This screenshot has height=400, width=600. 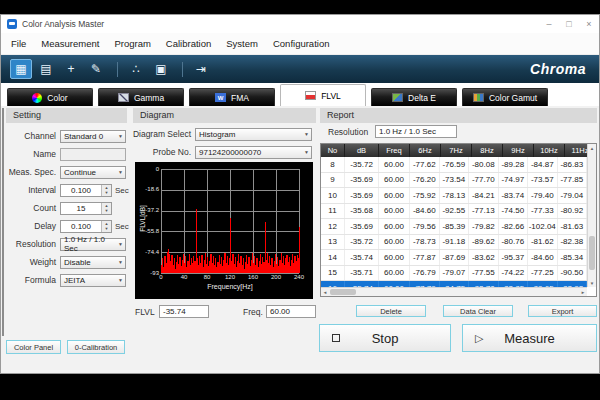 What do you see at coordinates (184, 312) in the screenshot?
I see `flvl-value-field: -35.74` at bounding box center [184, 312].